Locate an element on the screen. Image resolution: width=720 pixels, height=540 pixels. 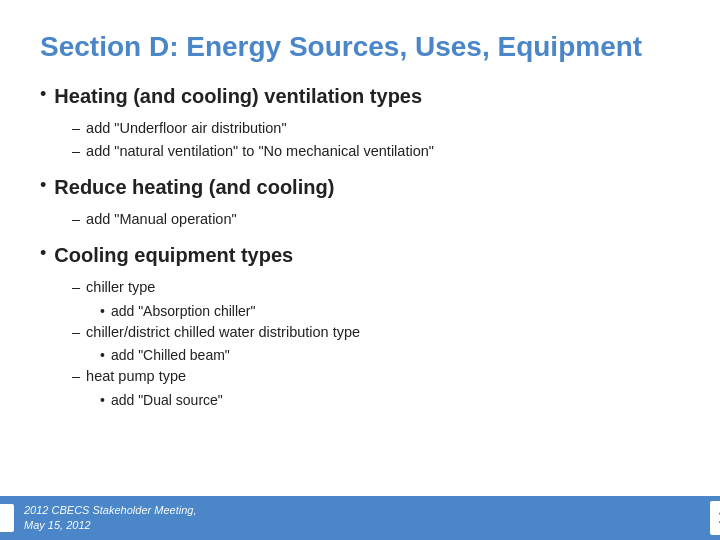
dash-3b: – is located at coordinates (76, 333).